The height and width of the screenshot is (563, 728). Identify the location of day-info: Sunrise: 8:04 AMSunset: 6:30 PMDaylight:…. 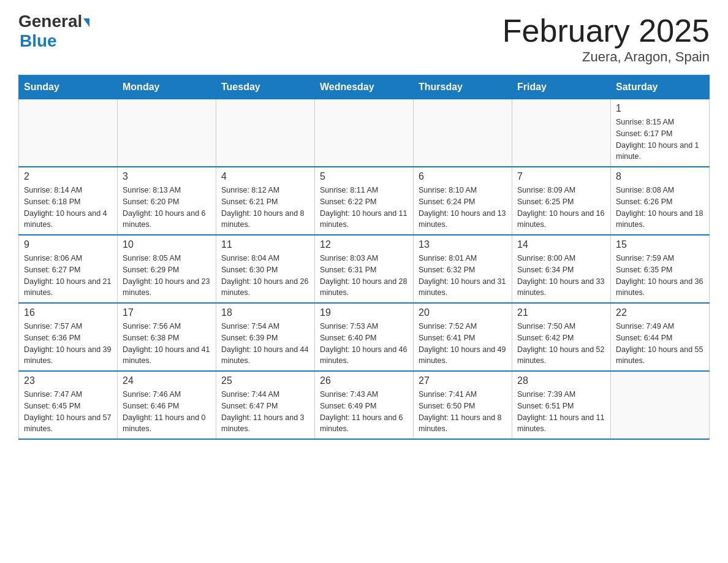
(265, 276).